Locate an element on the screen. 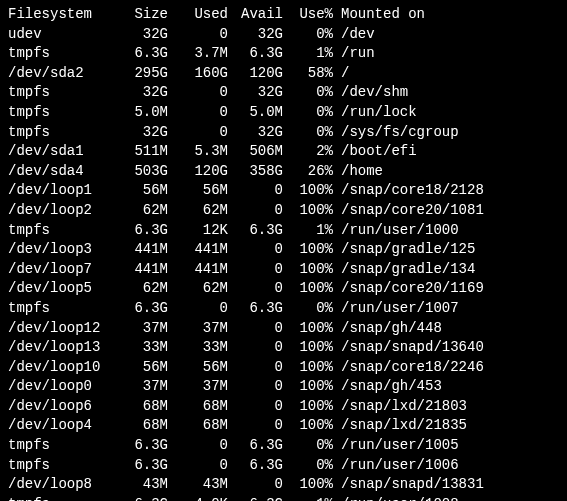 The width and height of the screenshot is (567, 501). cell-filesystem: /dev/loop1 is located at coordinates (58, 191).